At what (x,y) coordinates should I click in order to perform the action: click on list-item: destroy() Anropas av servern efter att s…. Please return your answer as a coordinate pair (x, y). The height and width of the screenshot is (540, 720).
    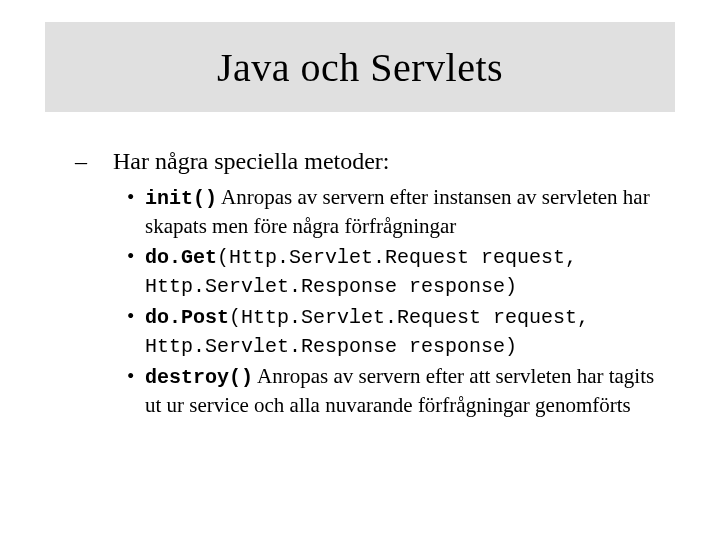
    Looking at the image, I should click on (391, 390).